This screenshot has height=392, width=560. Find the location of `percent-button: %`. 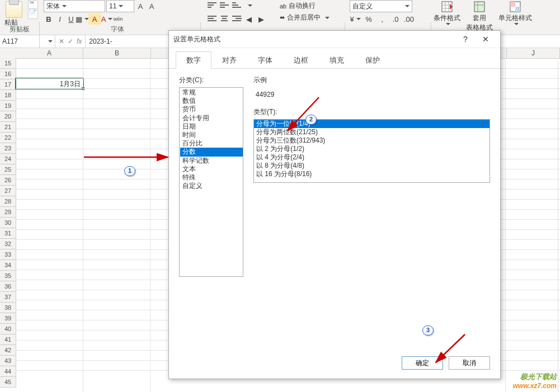

percent-button: % is located at coordinates (369, 19).